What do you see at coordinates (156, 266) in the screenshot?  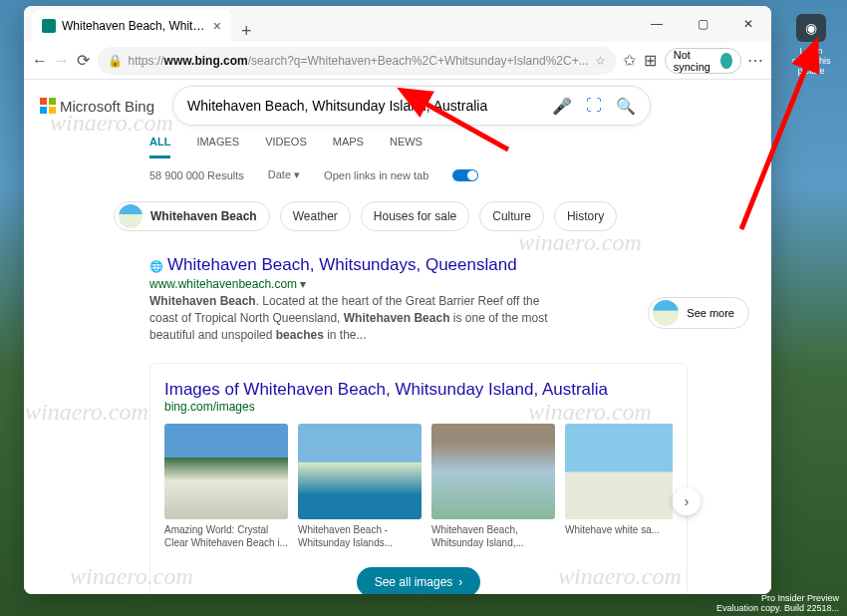 I see `globe-icon: 🌐` at bounding box center [156, 266].